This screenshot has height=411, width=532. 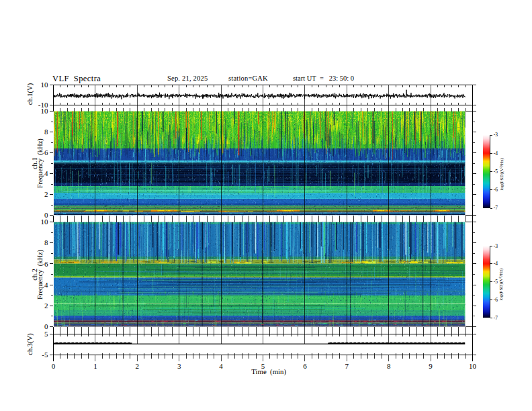 I want to click on svg-text: Sep. 21, 2025, so click(x=187, y=78).